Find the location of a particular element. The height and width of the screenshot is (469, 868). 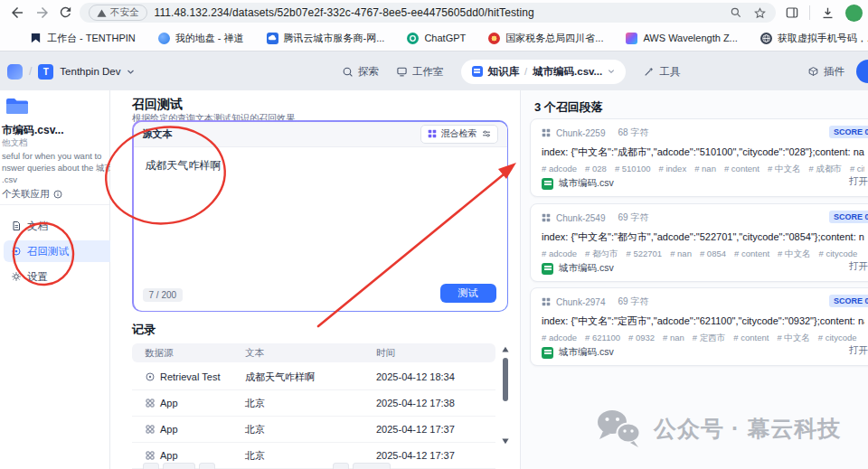

nav-explore: 探索 is located at coordinates (360, 72).